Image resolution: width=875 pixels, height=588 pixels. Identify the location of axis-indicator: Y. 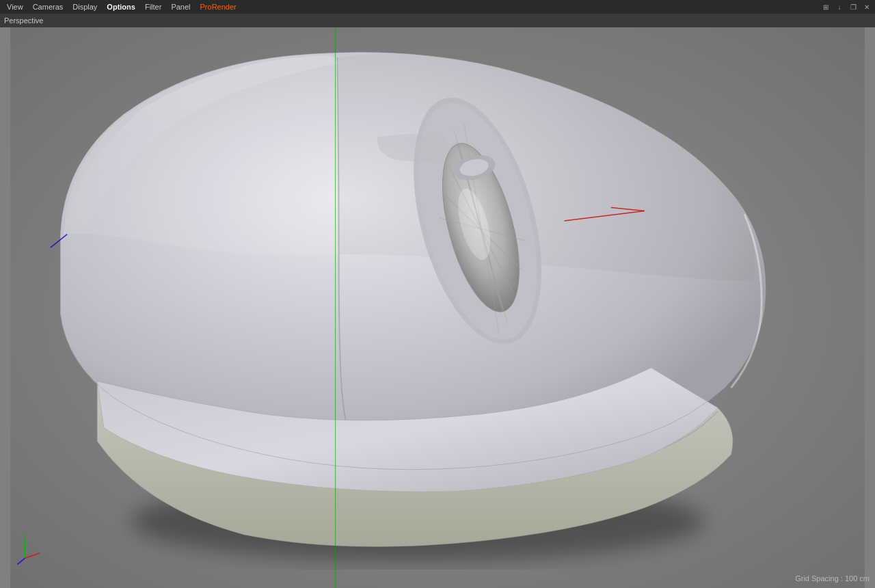
(31, 550).